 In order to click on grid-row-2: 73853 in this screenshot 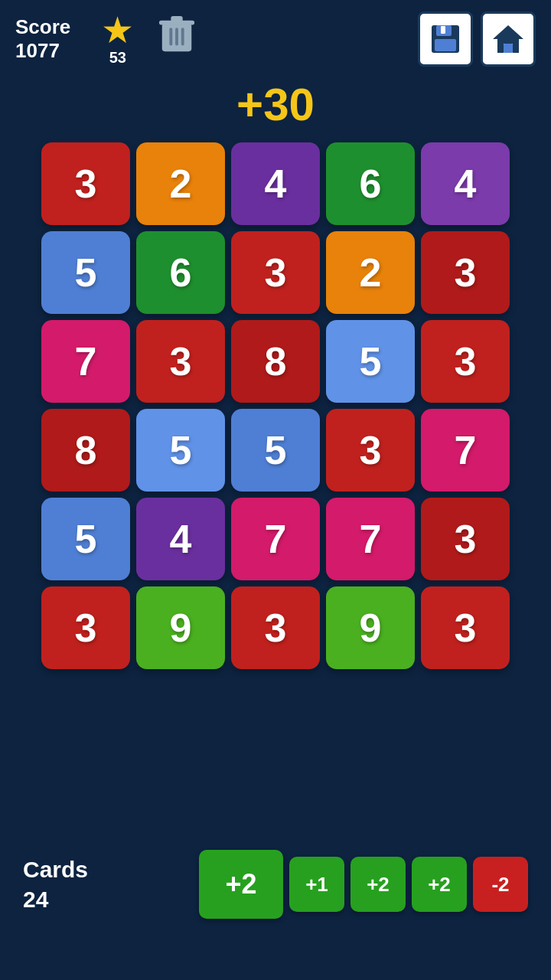, I will do `click(276, 361)`.